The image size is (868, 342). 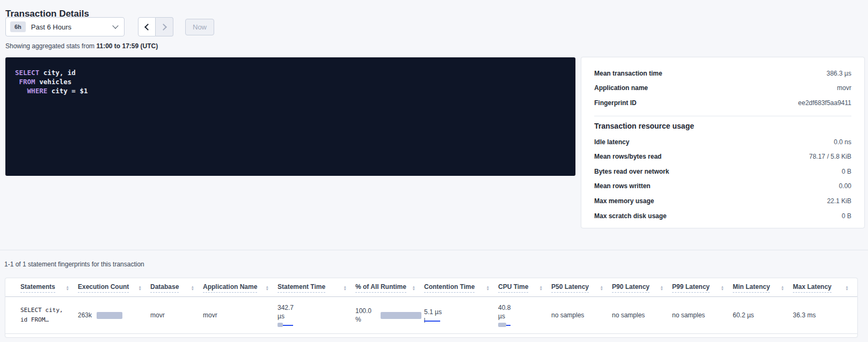 What do you see at coordinates (723, 201) in the screenshot?
I see `resource-row: Max memory usage 22.1 KiB` at bounding box center [723, 201].